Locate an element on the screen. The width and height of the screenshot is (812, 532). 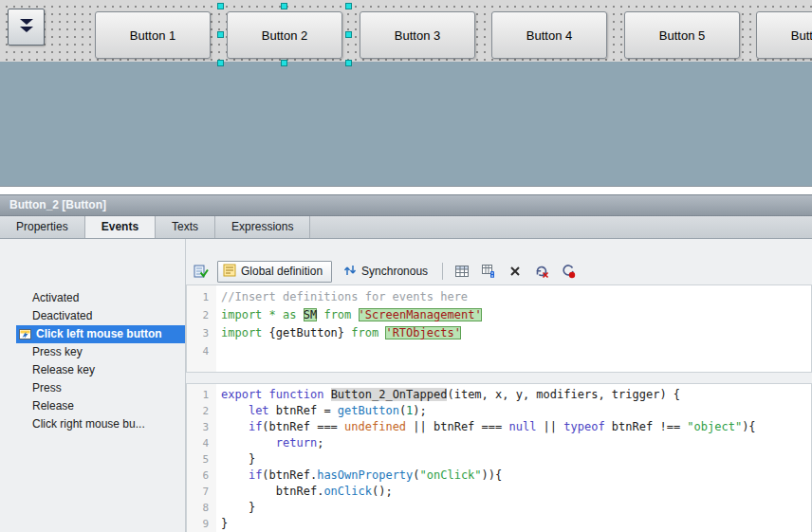
tab-properties: Properties is located at coordinates (43, 228).